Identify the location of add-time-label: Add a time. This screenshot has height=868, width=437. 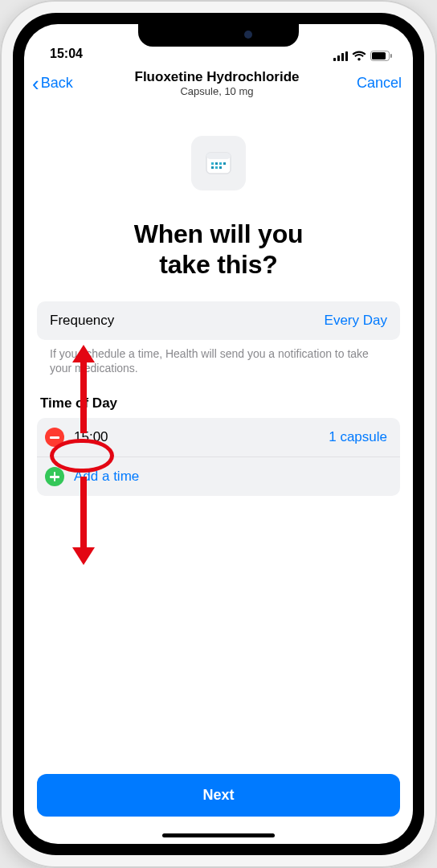
(106, 477).